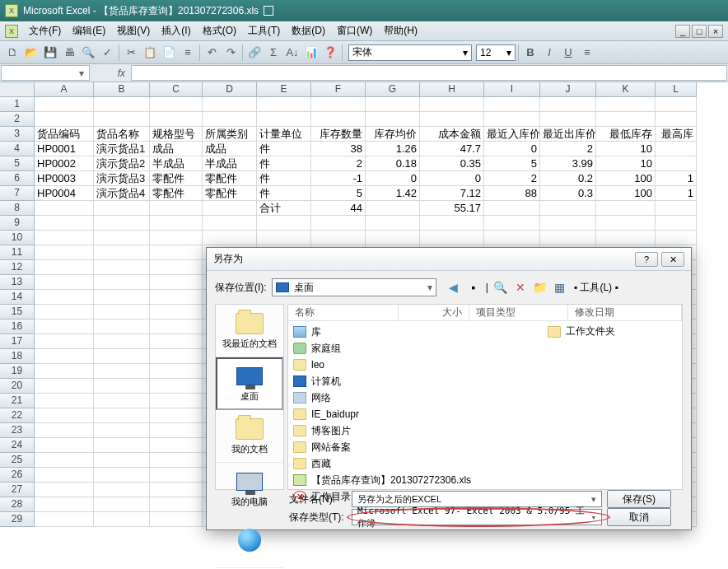  Describe the element at coordinates (452, 208) in the screenshot. I see `cell: 55.17` at that location.